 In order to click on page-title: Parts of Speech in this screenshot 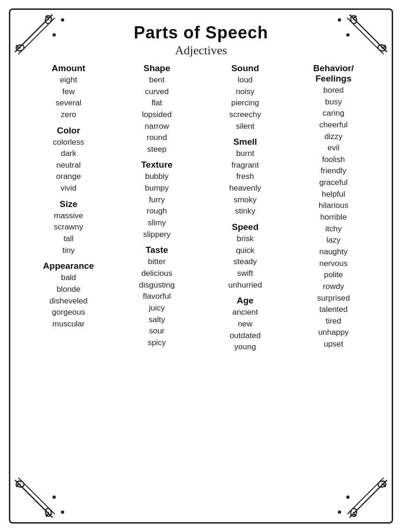, I will do `click(201, 33)`.